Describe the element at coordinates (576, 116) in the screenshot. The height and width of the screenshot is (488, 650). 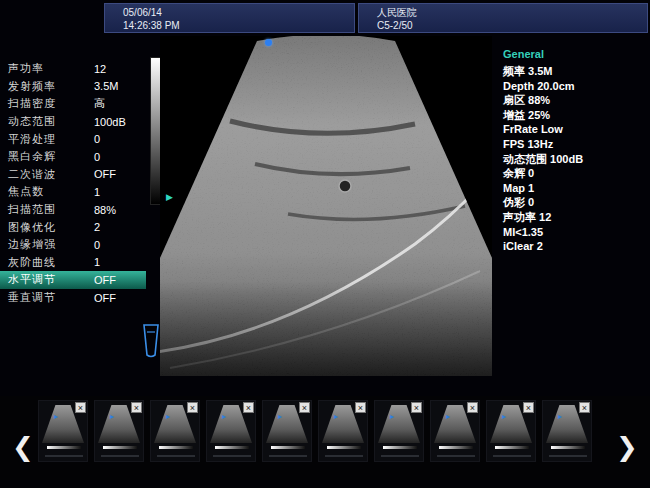
I see `info-line: 增益 25%` at that location.